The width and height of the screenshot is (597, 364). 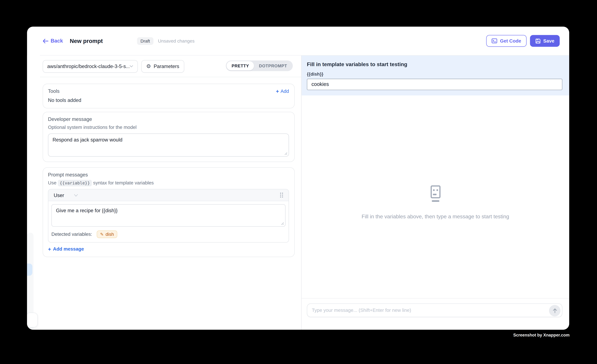 What do you see at coordinates (131, 66) in the screenshot?
I see `chevron-down-icon` at bounding box center [131, 66].